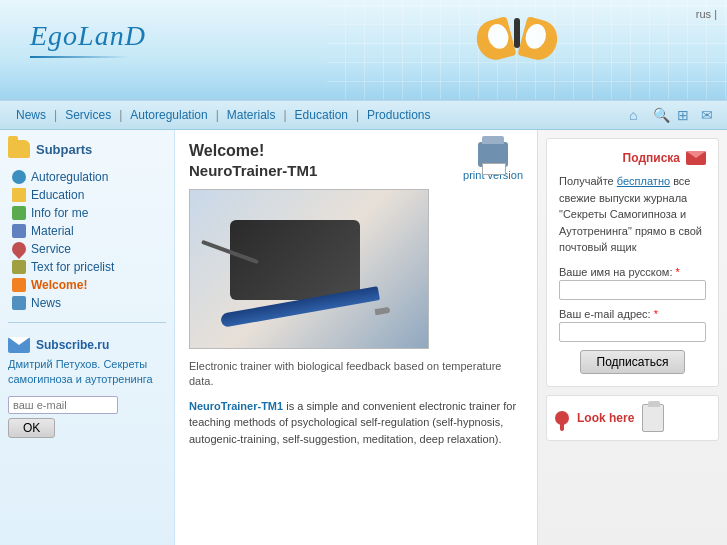  What do you see at coordinates (87, 195) in the screenshot?
I see `sidebar-item-education: Education` at bounding box center [87, 195].